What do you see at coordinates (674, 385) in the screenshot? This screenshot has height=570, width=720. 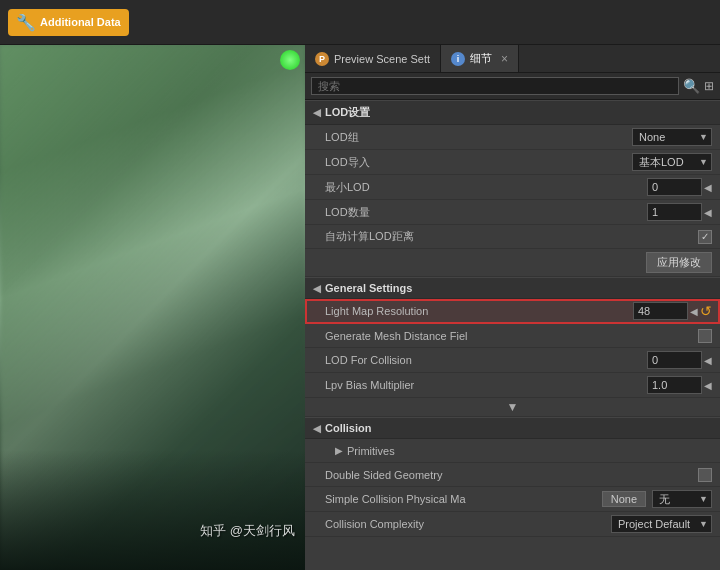 I see `lpv-bias-input` at bounding box center [674, 385].